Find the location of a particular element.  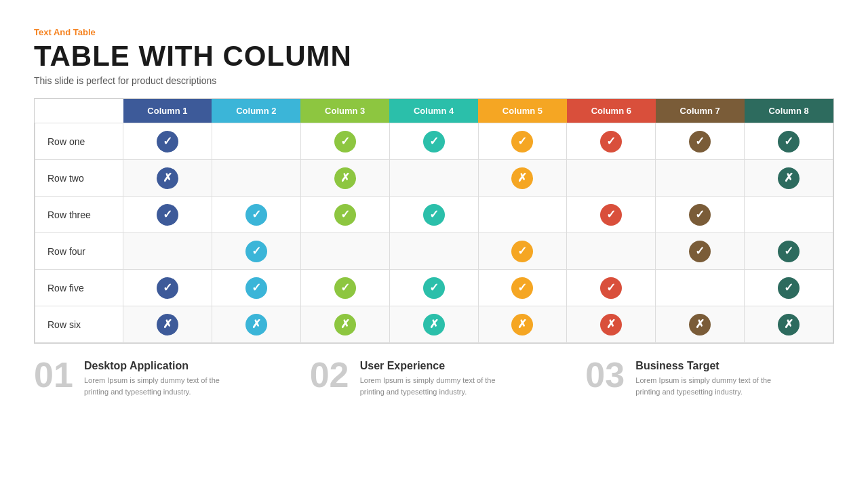

footer-item-3: 03Business TargetLorem Ipsum is simply d… is located at coordinates (709, 377).